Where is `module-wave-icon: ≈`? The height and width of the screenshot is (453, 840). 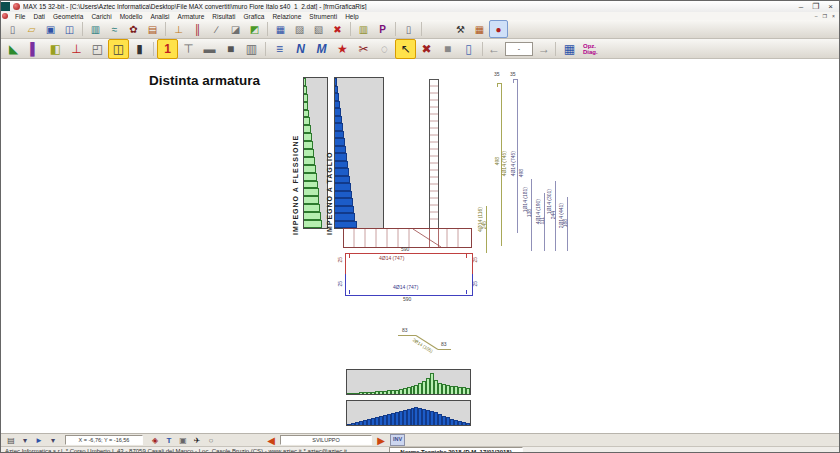
module-wave-icon: ≈ is located at coordinates (114, 29).